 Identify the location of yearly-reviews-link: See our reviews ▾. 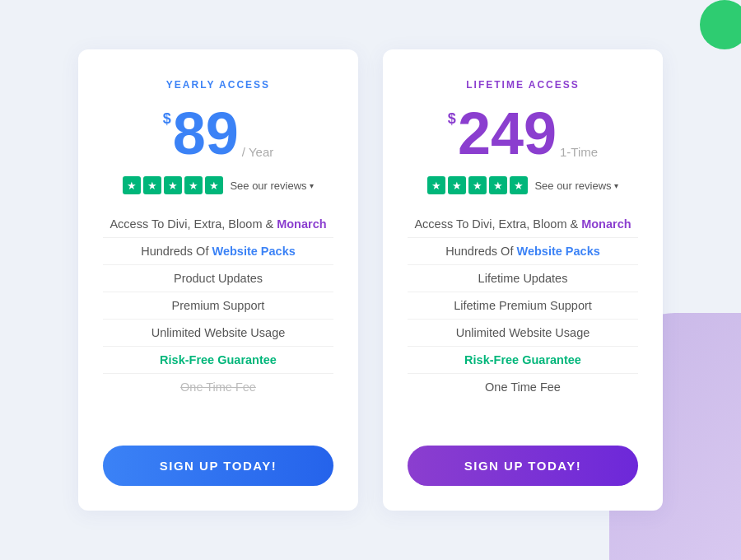
(272, 186).